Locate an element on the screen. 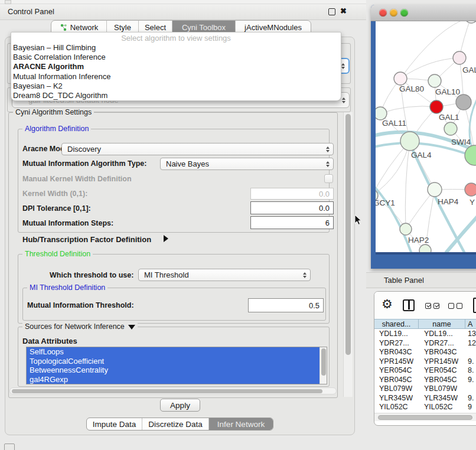  table-toolbar: ⚙ is located at coordinates (425, 305).